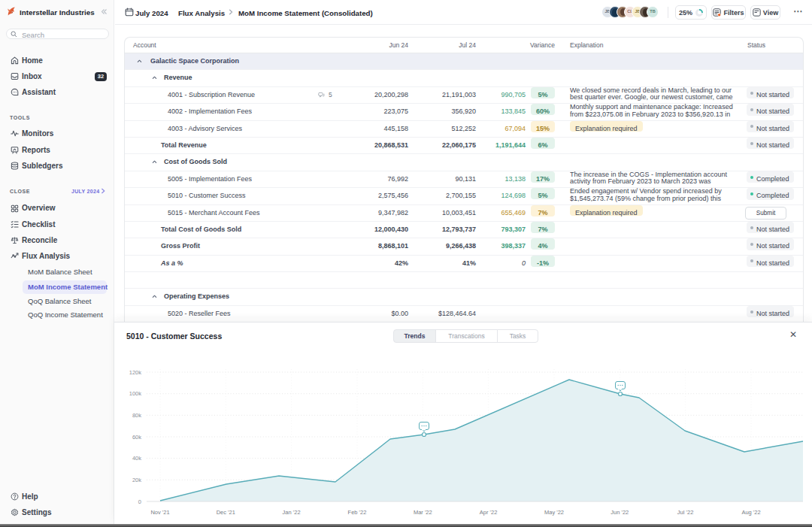 This screenshot has width=812, height=527. Describe the element at coordinates (358, 513) in the screenshot. I see `svg-text: Feb '22` at that location.